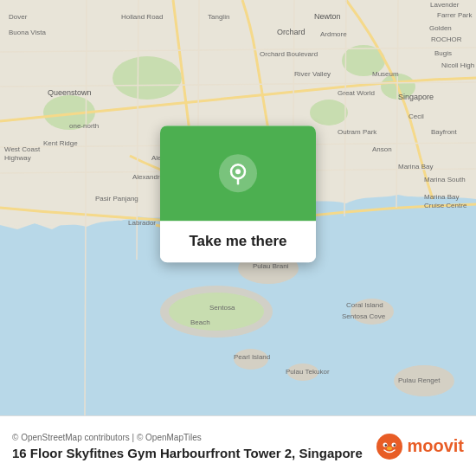 The width and height of the screenshot is (476, 476). What do you see at coordinates (415, 97) in the screenshot?
I see `svg-text: Singapore` at bounding box center [415, 97].